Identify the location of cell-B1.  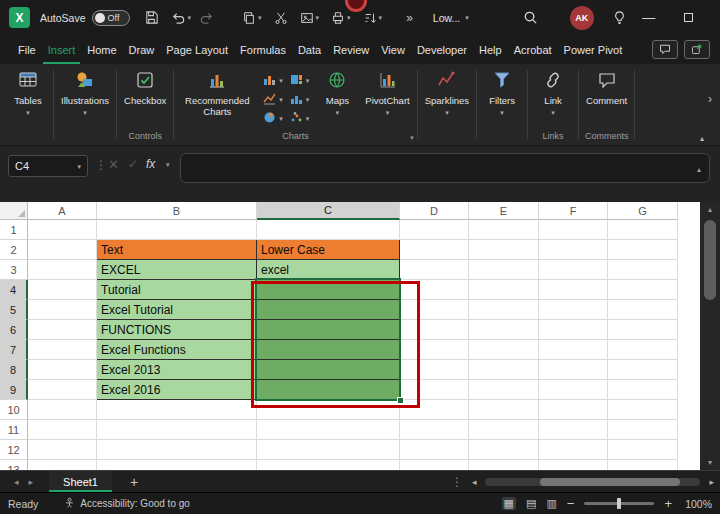
(177, 230).